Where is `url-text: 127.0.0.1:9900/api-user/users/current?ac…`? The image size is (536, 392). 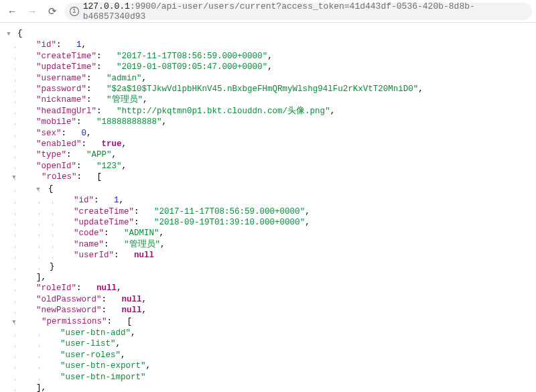 url-text: 127.0.0.1:9900/api-user/users/current?ac… is located at coordinates (305, 11).